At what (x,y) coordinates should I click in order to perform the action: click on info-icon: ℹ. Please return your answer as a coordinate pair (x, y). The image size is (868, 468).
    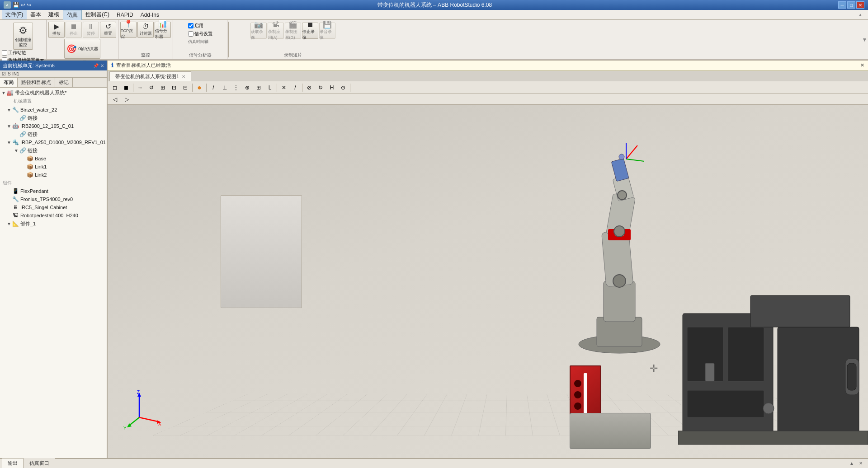
    Looking at the image, I should click on (112, 65).